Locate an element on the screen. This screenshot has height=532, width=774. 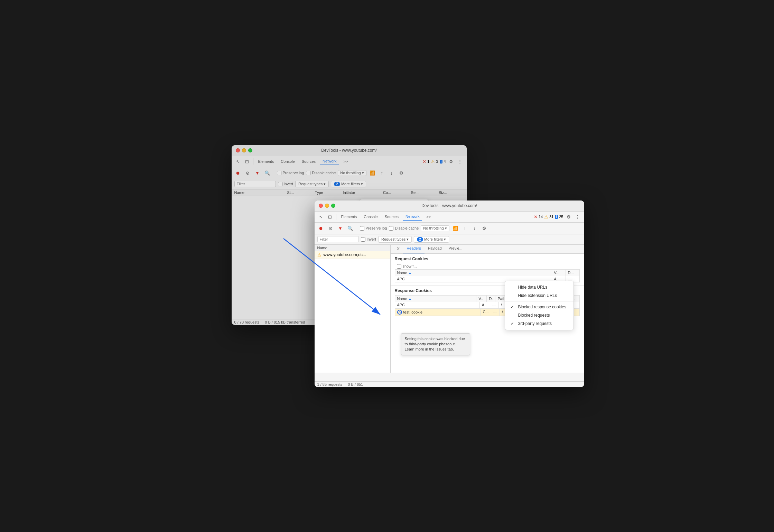
back-search-button: 🔍 is located at coordinates (267, 173).